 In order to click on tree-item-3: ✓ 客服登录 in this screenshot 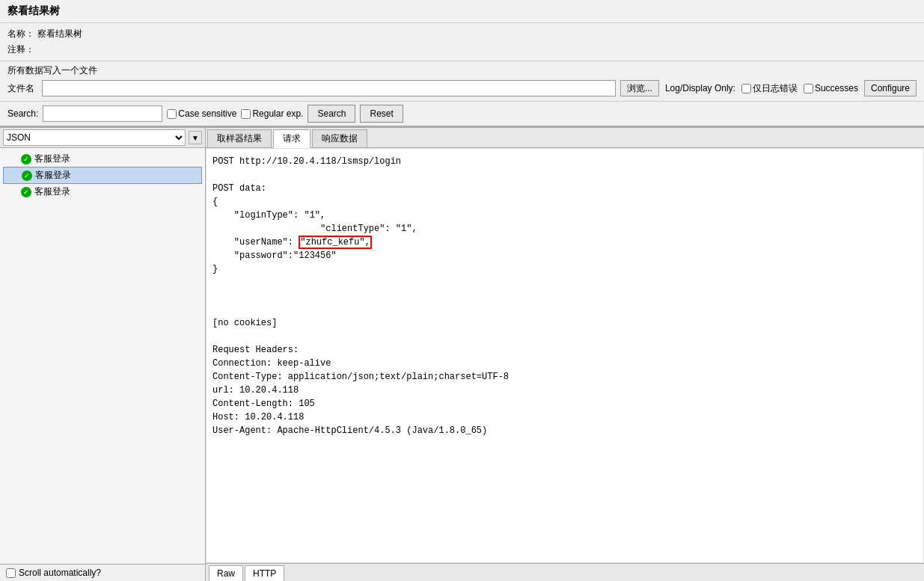, I will do `click(103, 191)`.